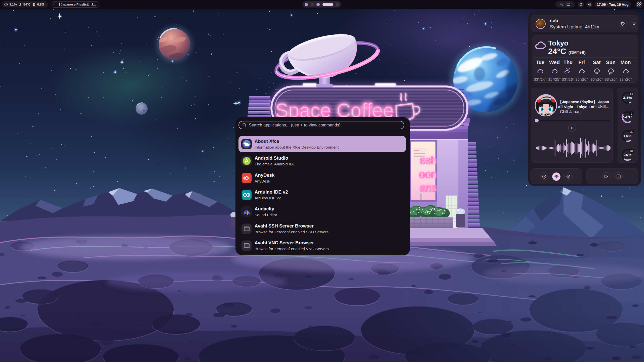 The height and width of the screenshot is (362, 644). Describe the element at coordinates (627, 155) in the screenshot. I see `svg-text: 24%` at that location.